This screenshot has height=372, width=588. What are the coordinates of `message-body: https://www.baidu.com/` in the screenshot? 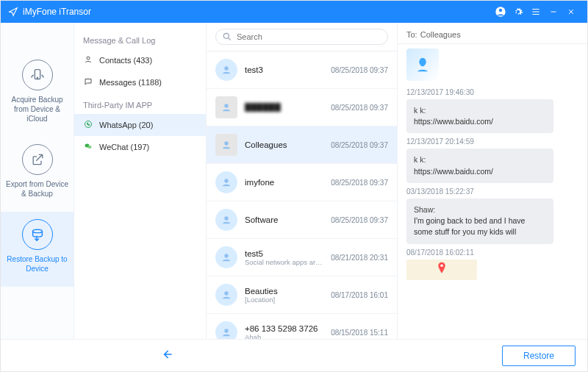 It's located at (480, 122).